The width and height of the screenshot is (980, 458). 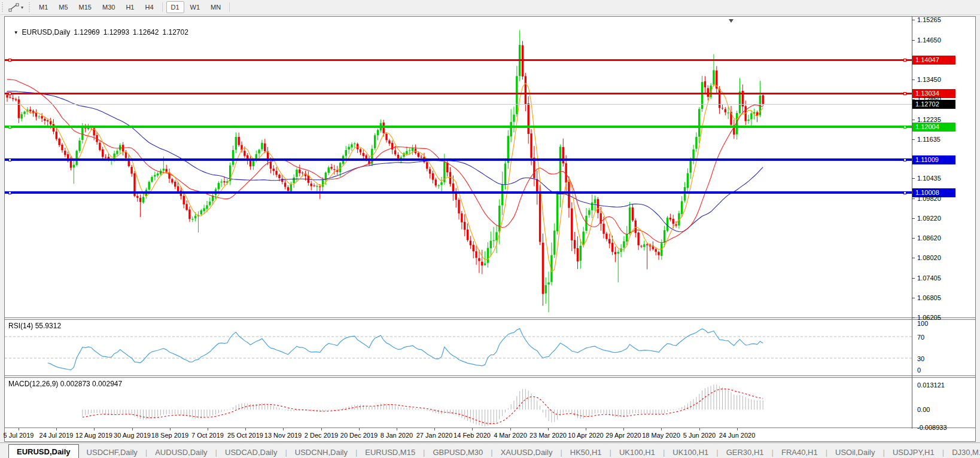 I want to click on panel-splitter-rsi-macd, so click(x=490, y=375).